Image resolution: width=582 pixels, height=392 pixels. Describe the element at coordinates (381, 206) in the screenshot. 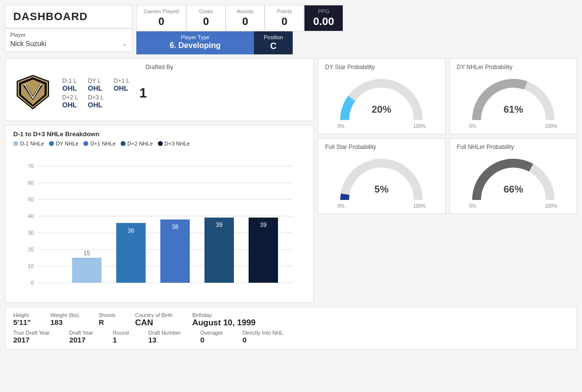

I see `gauge-full-star-labels: 0% 100%` at that location.